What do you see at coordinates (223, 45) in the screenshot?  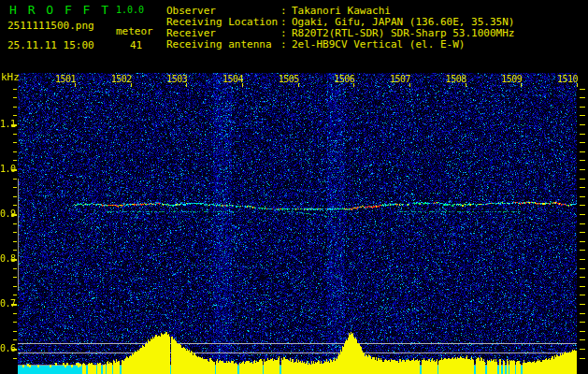 I see `info-label: Receiving antenna` at bounding box center [223, 45].